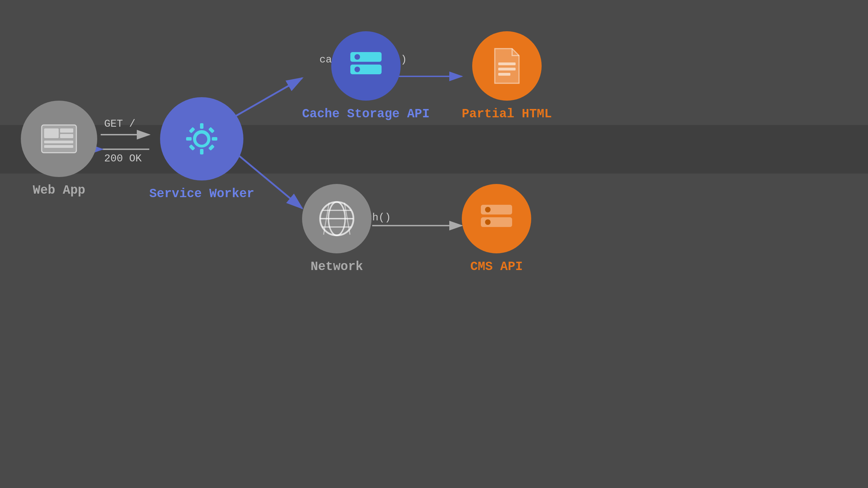 The width and height of the screenshot is (868, 488). Describe the element at coordinates (496, 219) in the screenshot. I see `cms-api-circle` at that location.